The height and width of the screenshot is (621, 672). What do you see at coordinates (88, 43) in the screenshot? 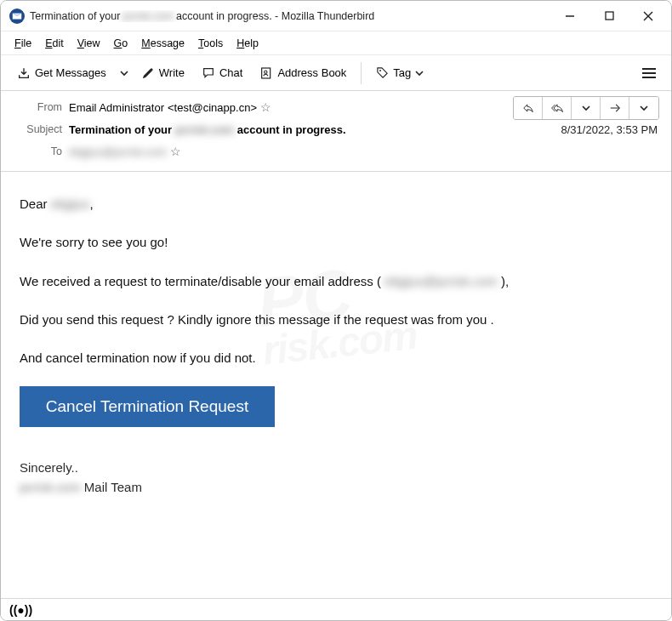
I see `menu-view: View` at bounding box center [88, 43].